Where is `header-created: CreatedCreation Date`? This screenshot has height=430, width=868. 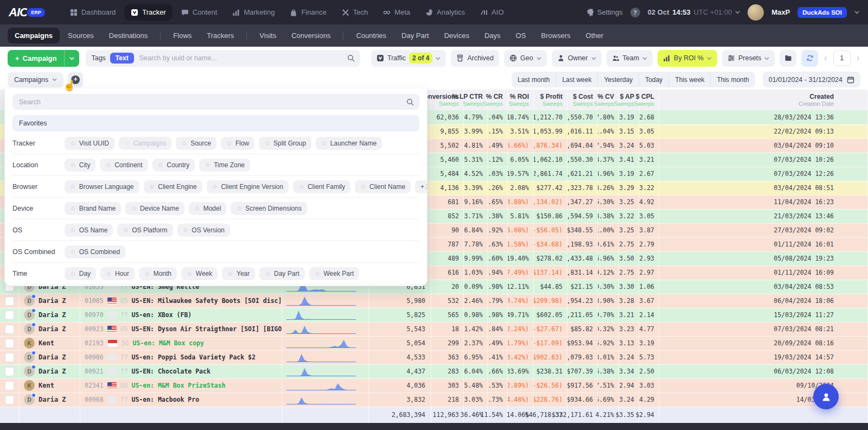
header-created: CreatedCreation Date is located at coordinates (764, 100).